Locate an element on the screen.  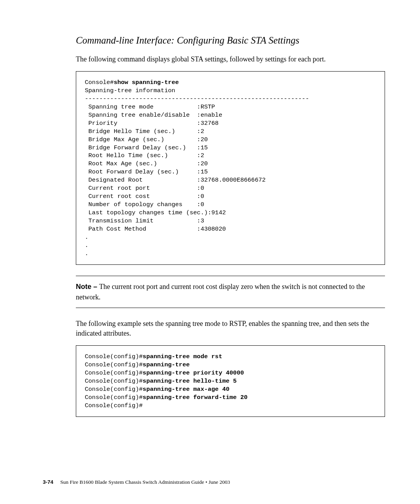
output-row: Path Cost Method :4308020 is located at coordinates (156, 229).